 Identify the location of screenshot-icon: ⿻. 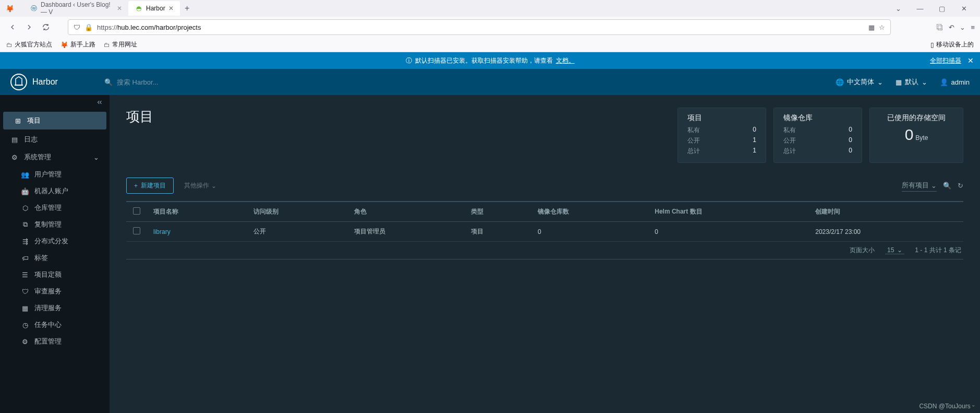
(940, 27).